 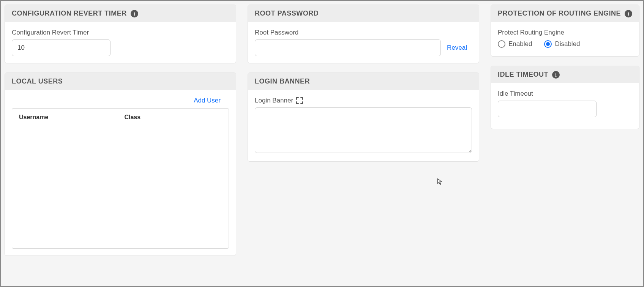 What do you see at coordinates (567, 44) in the screenshot?
I see `radio-disabled-label: Disabled` at bounding box center [567, 44].